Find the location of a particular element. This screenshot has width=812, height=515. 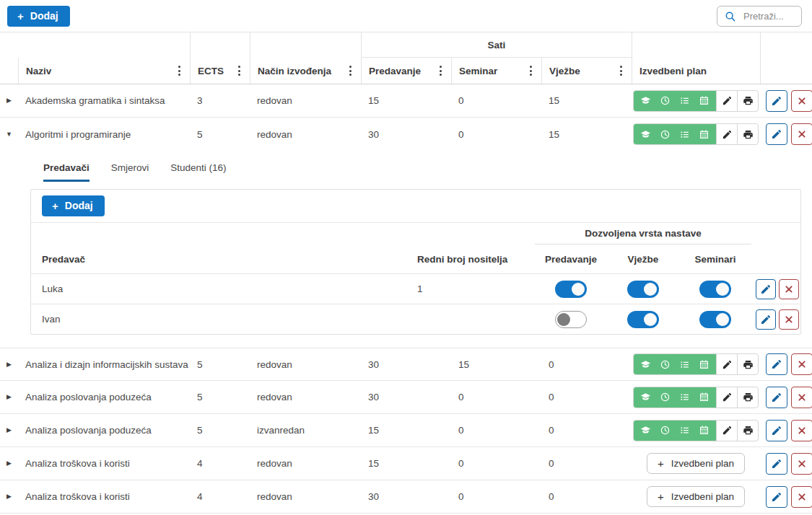

row-expander: ▼ is located at coordinates (9, 134).